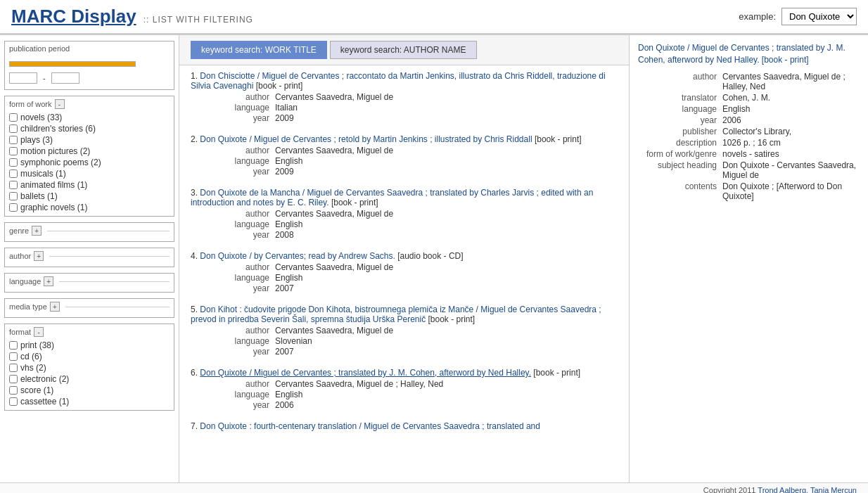 Image resolution: width=868 pixels, height=493 pixels. Describe the element at coordinates (34, 368) in the screenshot. I see `format-item-label: vhs (2)` at that location.